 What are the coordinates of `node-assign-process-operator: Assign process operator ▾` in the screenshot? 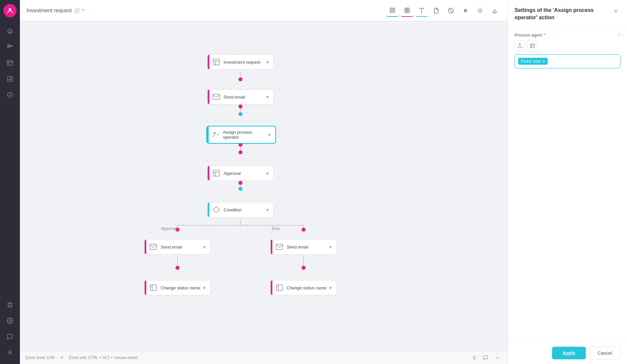 It's located at (241, 135).